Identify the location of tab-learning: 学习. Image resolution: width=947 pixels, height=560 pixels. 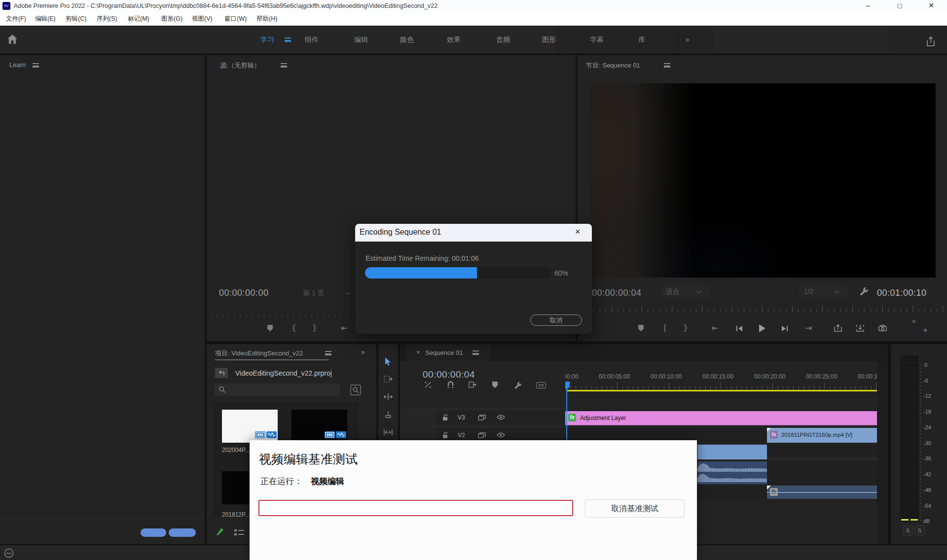
(267, 39).